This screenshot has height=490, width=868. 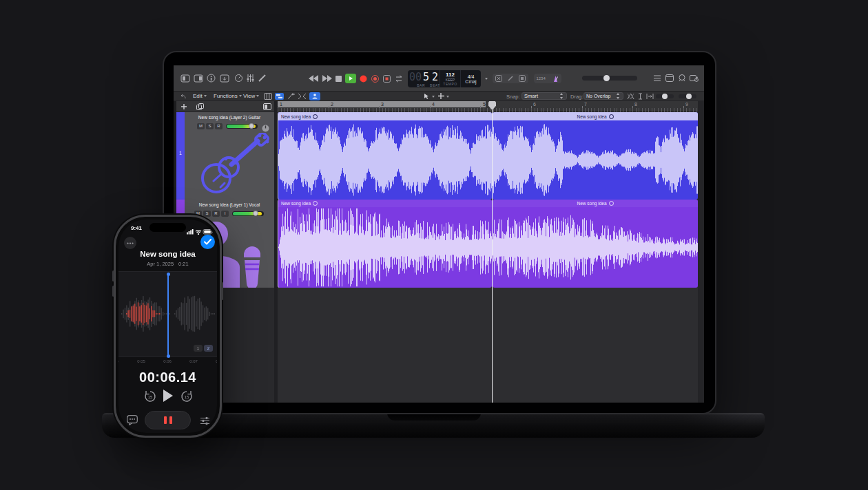 What do you see at coordinates (665, 96) in the screenshot?
I see `vertical-zoom-slider` at bounding box center [665, 96].